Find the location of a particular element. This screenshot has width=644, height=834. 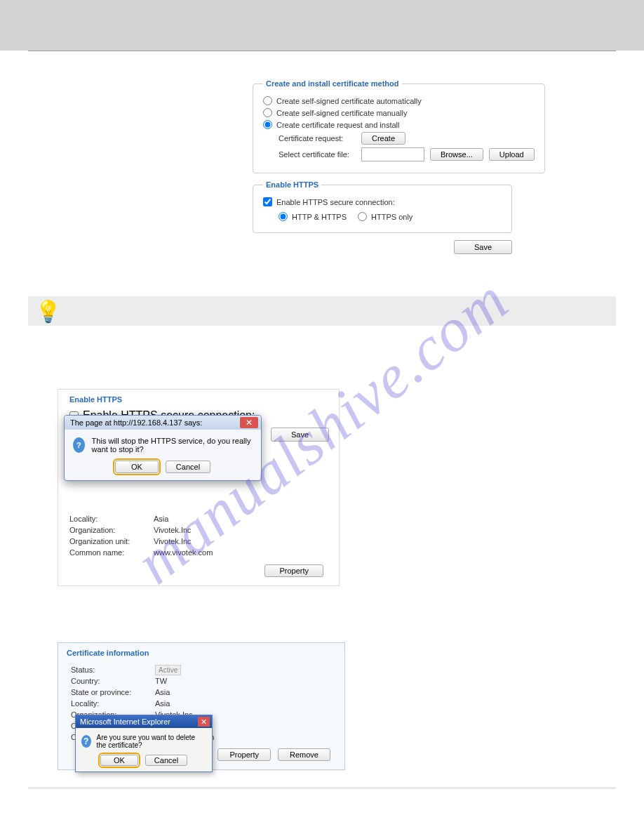

enable-https-legend-2: Enable HTTPS is located at coordinates (199, 399).